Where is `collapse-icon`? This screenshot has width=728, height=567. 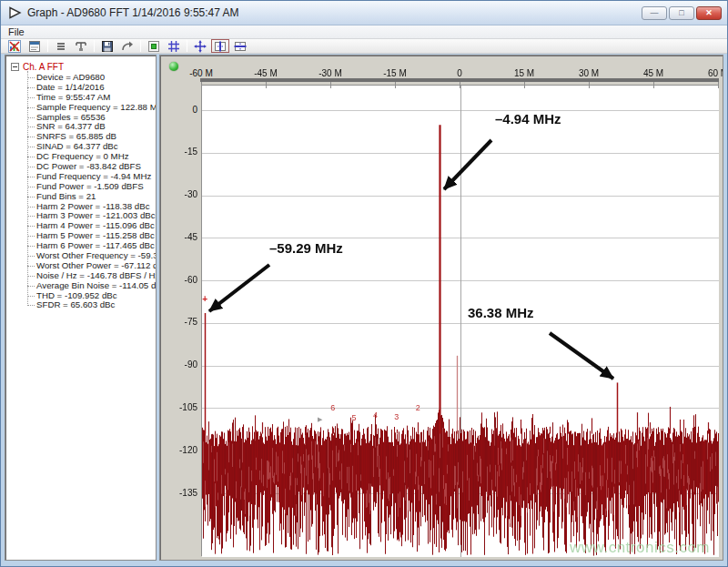 collapse-icon is located at coordinates (15, 67).